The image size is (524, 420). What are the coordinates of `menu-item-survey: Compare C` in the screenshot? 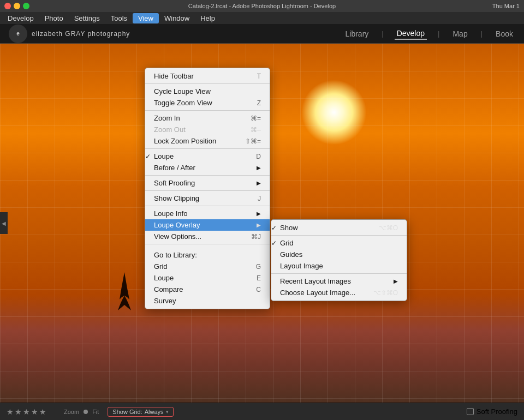 It's located at (207, 289).